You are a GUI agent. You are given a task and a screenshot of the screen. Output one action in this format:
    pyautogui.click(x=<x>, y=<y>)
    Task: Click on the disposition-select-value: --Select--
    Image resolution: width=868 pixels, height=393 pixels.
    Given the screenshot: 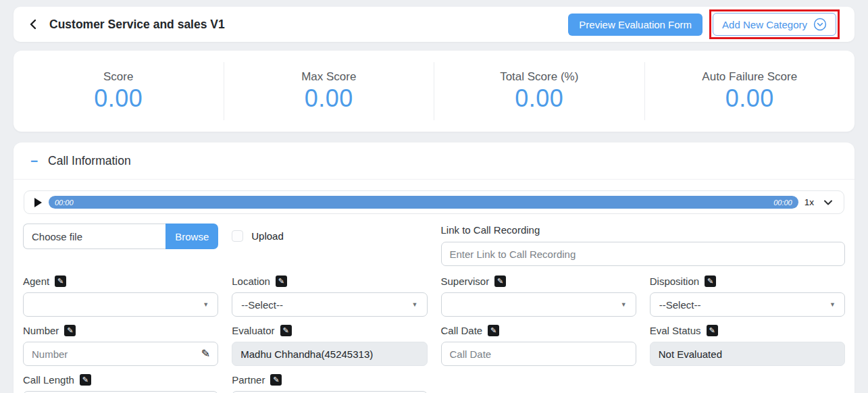 What is the action you would take?
    pyautogui.click(x=680, y=305)
    